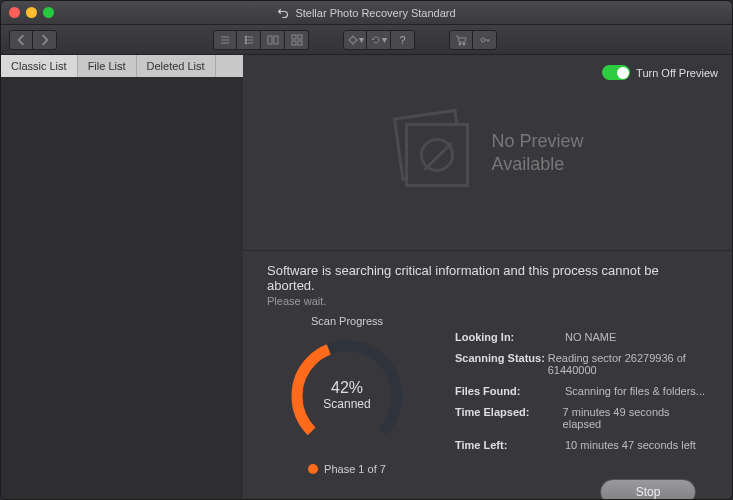 The width and height of the screenshot is (733, 500). I want to click on files-found-label: Files Found:, so click(510, 391).